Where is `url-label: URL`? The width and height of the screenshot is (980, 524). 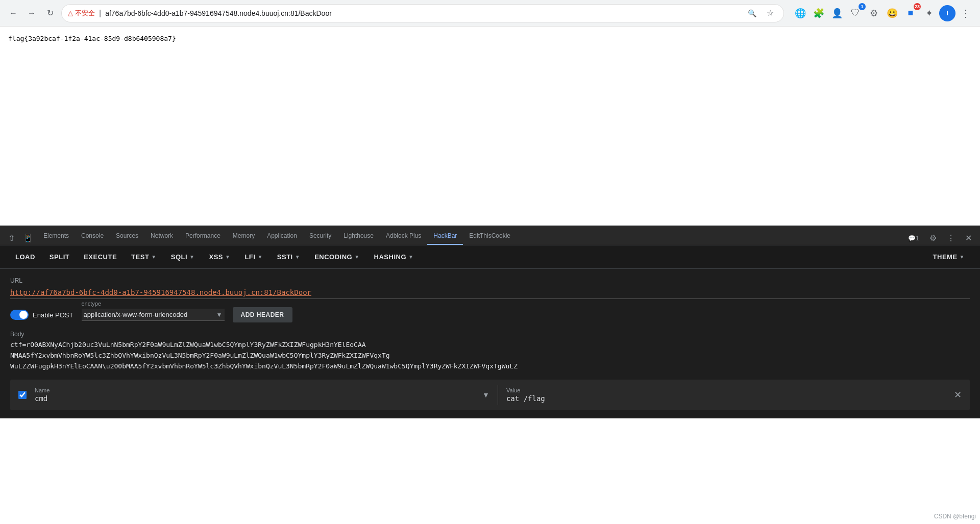 url-label: URL is located at coordinates (490, 281).